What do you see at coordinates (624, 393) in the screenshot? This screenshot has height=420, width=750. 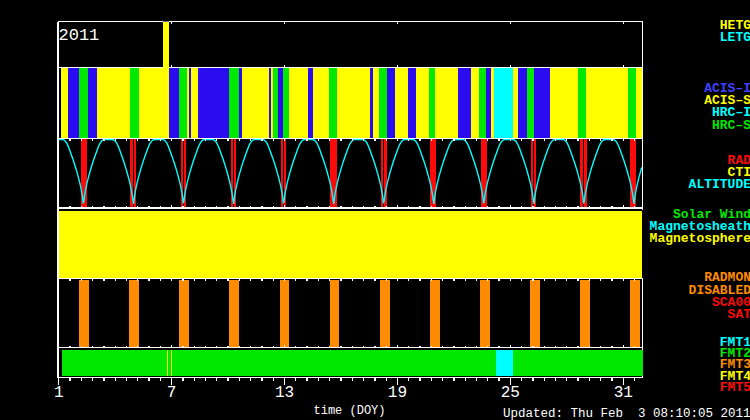 I see `svg-text: 31` at bounding box center [624, 393].